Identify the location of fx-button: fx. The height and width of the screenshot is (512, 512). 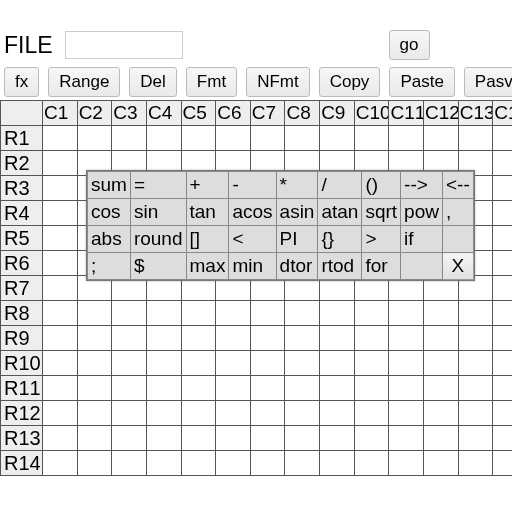
(22, 82).